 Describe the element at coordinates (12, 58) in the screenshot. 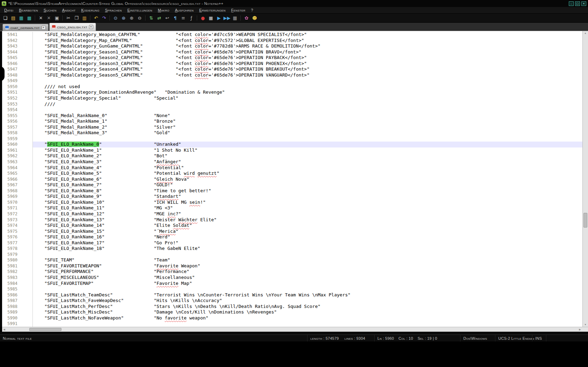

I see `line-number: 5945` at that location.